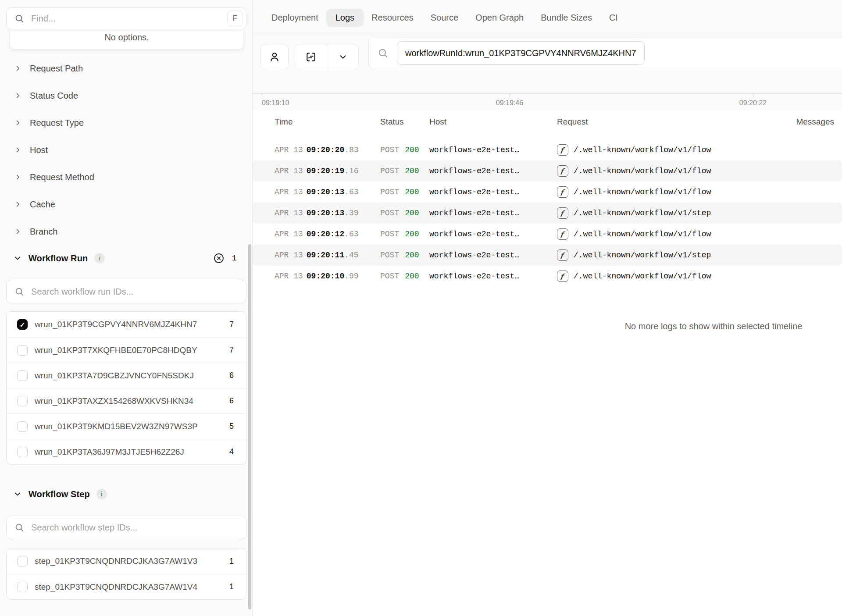 This screenshot has width=842, height=616. Describe the element at coordinates (547, 276) in the screenshot. I see `log-row: APR 1309:20:10.99 POST200 workflows-e2e-…` at that location.